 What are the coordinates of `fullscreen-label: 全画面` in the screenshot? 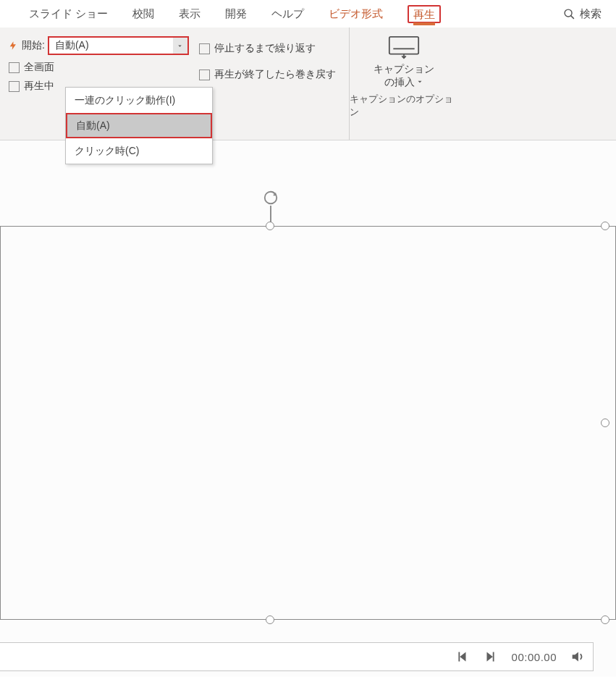 It's located at (39, 67).